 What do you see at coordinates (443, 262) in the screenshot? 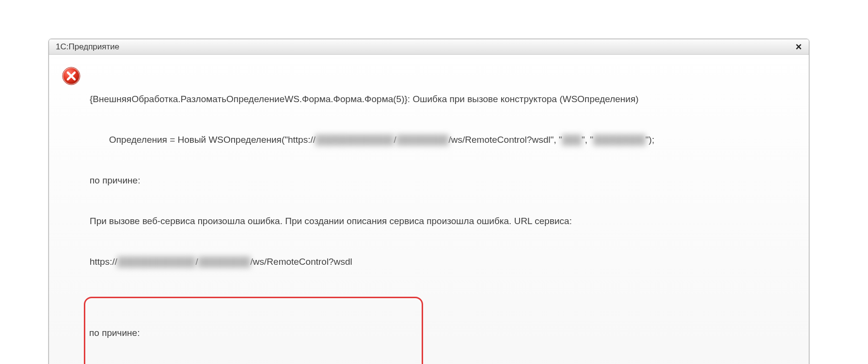
I see `message-line-5: https://████████████/████████/ws/RemoteC…` at bounding box center [443, 262].